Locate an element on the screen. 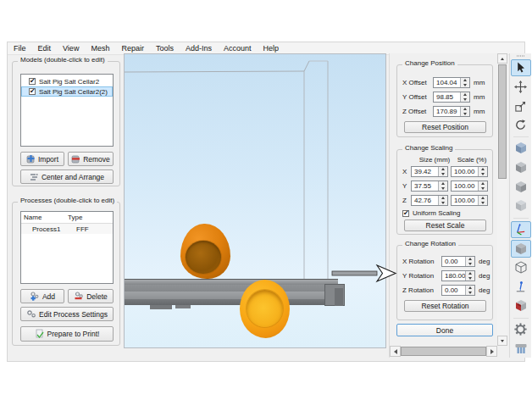 The height and width of the screenshot is (400, 532). done-button: Done is located at coordinates (445, 331).